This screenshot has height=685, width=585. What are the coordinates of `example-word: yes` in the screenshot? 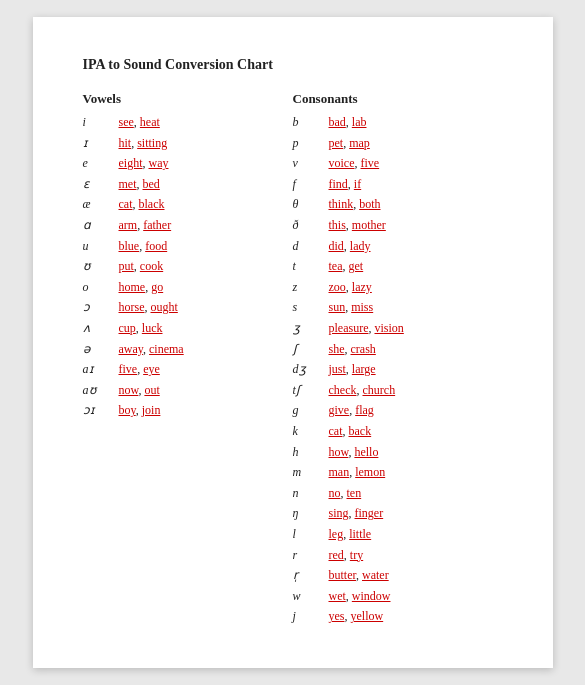 It's located at (337, 616).